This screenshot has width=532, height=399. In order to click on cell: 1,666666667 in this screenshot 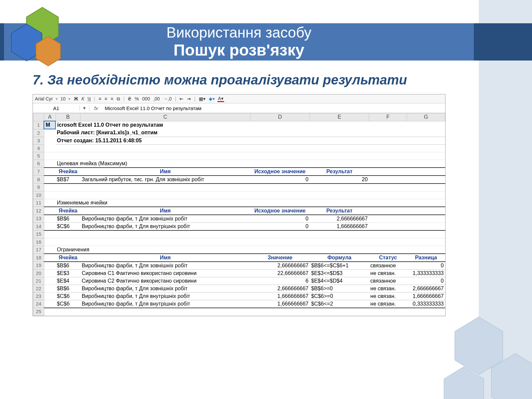, I will do `click(339, 226)`.